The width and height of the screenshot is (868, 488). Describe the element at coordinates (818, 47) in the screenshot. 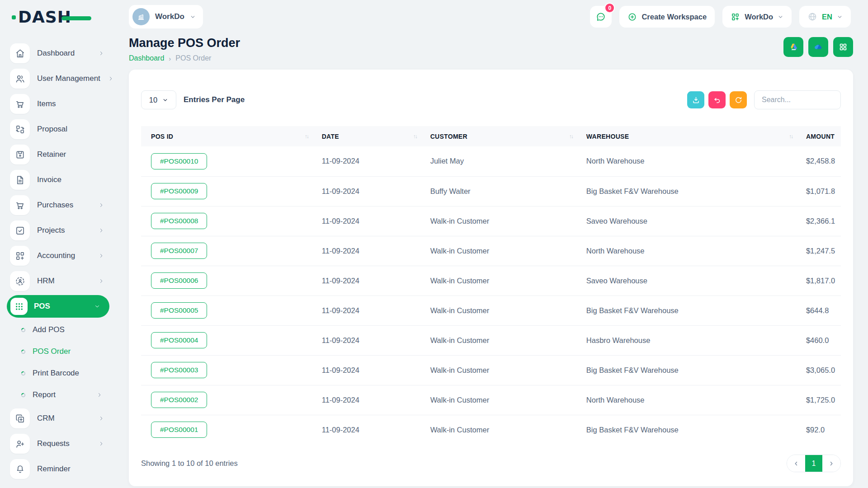

I see `onedrive-icon` at that location.